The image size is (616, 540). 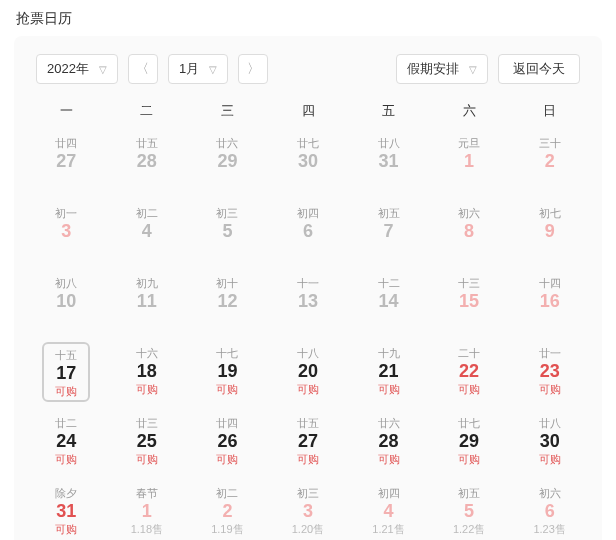 I want to click on day-number: 11, so click(x=147, y=301).